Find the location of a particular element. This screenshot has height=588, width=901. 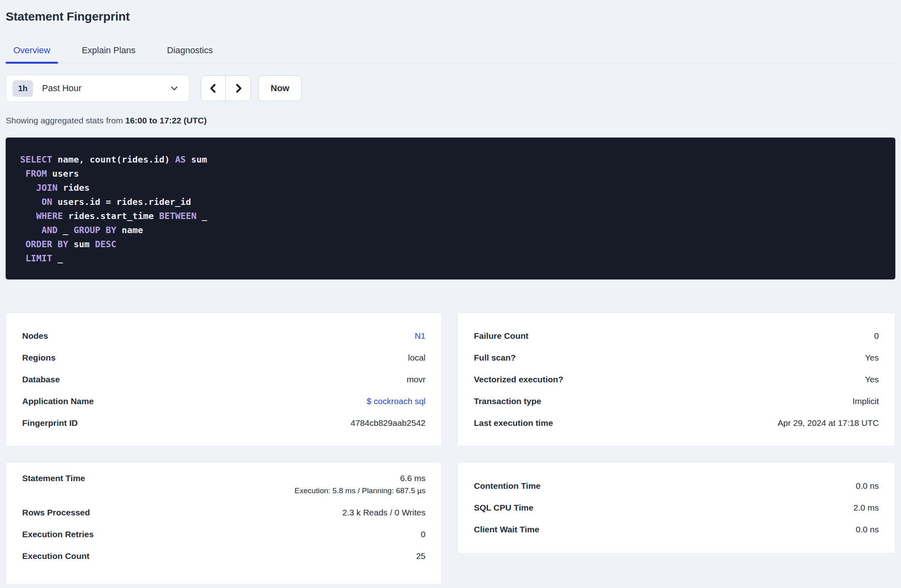

table-row: Regions local is located at coordinates (224, 358).